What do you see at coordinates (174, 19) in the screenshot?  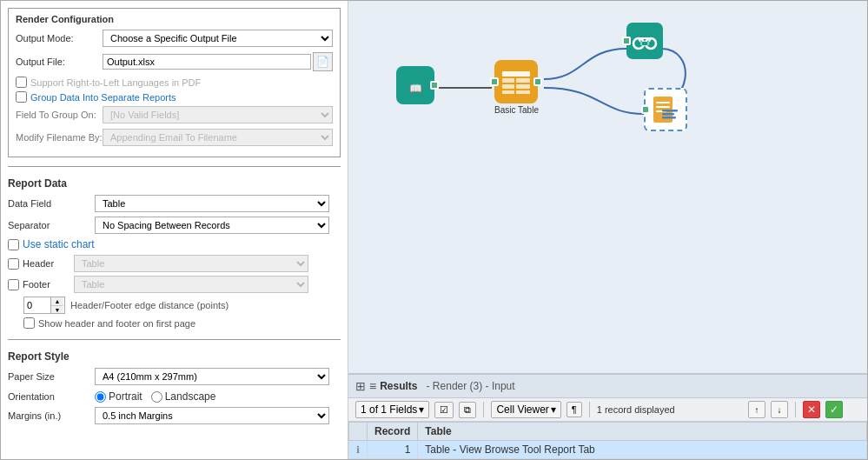 I see `render-config-title: Render Configuration` at bounding box center [174, 19].